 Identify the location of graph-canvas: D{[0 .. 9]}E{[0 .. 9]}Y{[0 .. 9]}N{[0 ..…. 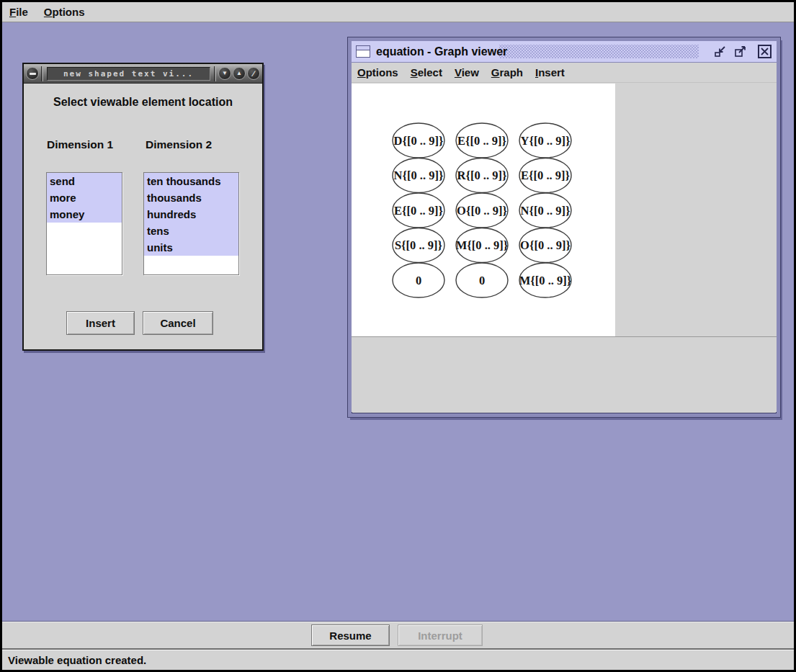
(483, 210).